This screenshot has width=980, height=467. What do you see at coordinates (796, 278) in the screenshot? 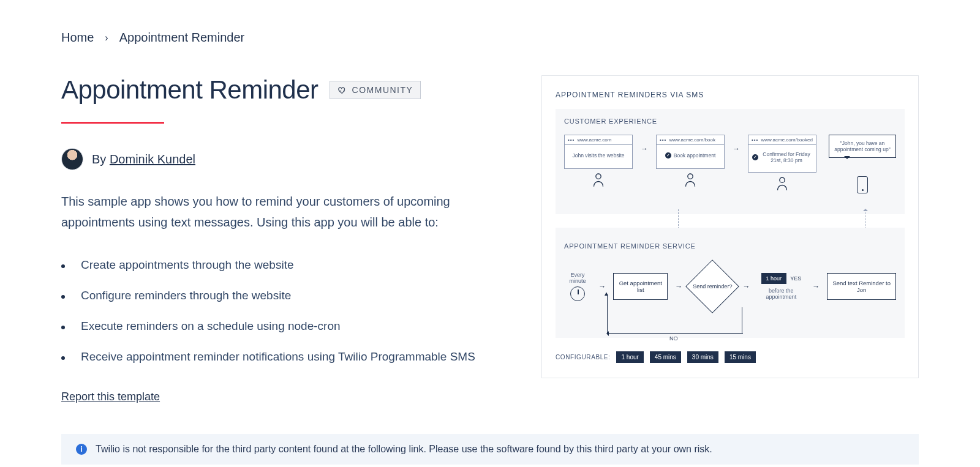
I see `yes-label: YES` at bounding box center [796, 278].